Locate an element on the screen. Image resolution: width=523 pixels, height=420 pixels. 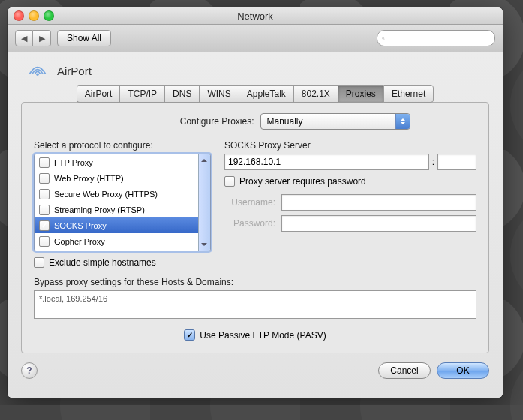
protocol-item: Secure Web Proxy (HTTPS) is located at coordinates (122, 194).